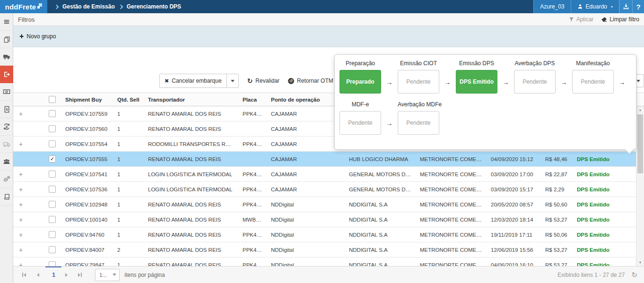 The height and width of the screenshot is (283, 644). Describe the element at coordinates (107, 275) in the screenshot. I see `page-size-select: 1...` at that location.